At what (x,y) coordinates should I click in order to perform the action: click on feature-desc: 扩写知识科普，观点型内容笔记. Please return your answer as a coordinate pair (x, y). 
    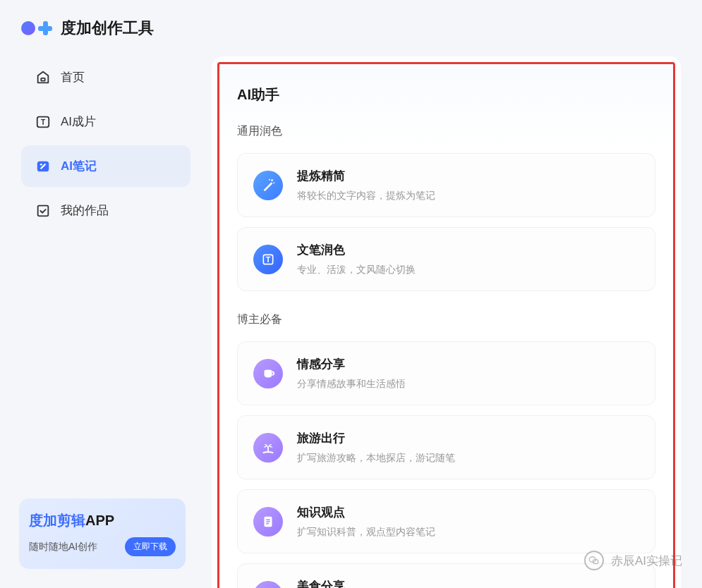
    Looking at the image, I should click on (468, 532).